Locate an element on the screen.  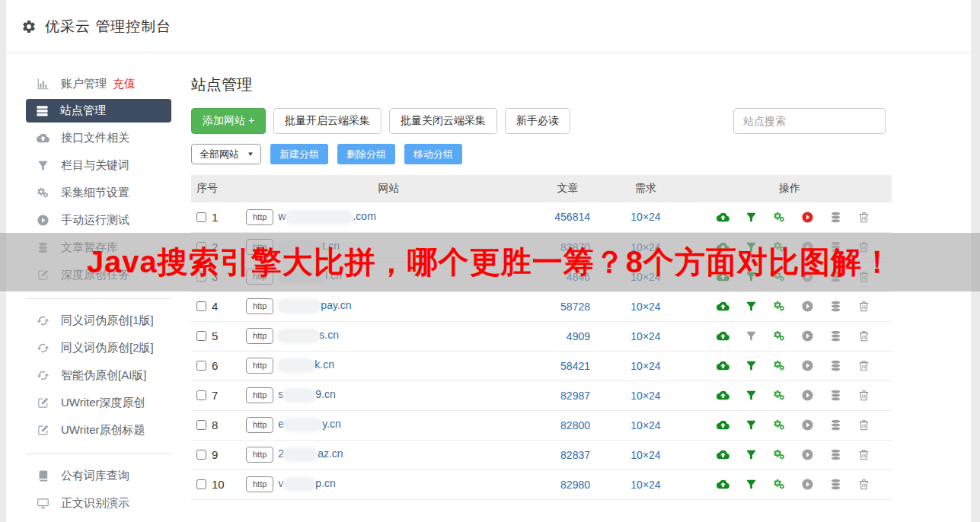
site-url-link: ey.cn is located at coordinates (309, 424).